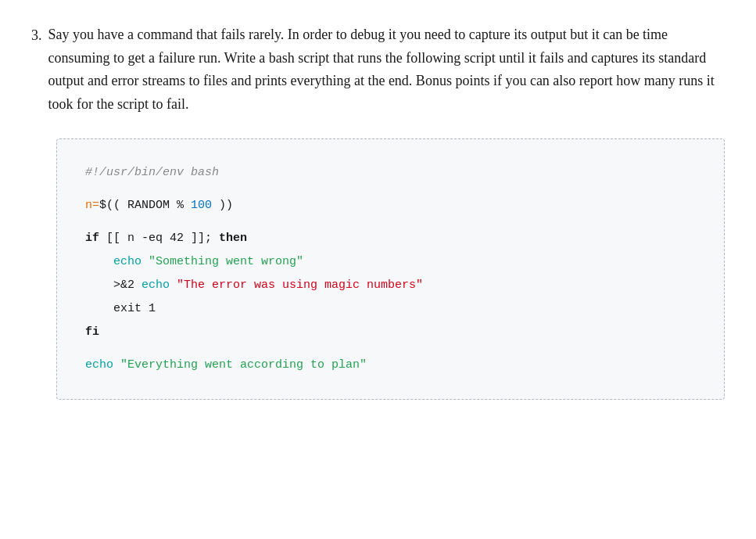 The height and width of the screenshot is (539, 756). What do you see at coordinates (159, 238) in the screenshot?
I see `code-if-condition: [[ n -eq 42 ]];` at bounding box center [159, 238].